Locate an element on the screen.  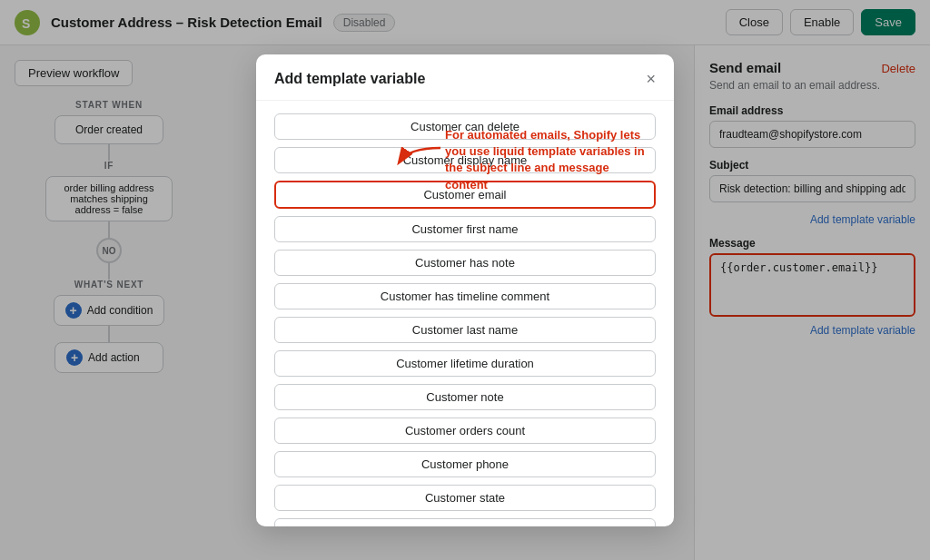
variable-btn-customer-tax-exempt: Customer tax exempt is located at coordinates (465, 523).